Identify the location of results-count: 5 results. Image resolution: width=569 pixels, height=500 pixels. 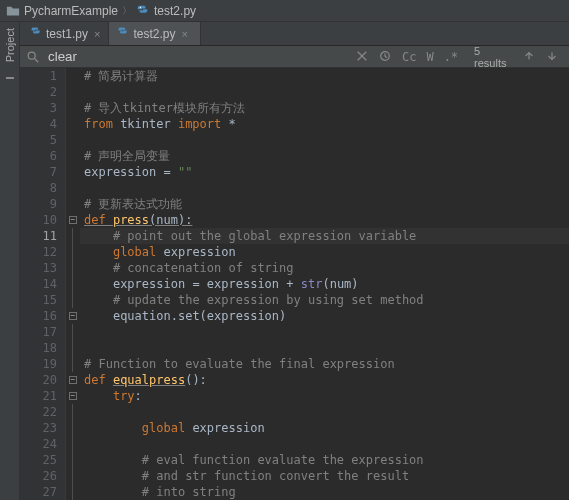
(494, 57).